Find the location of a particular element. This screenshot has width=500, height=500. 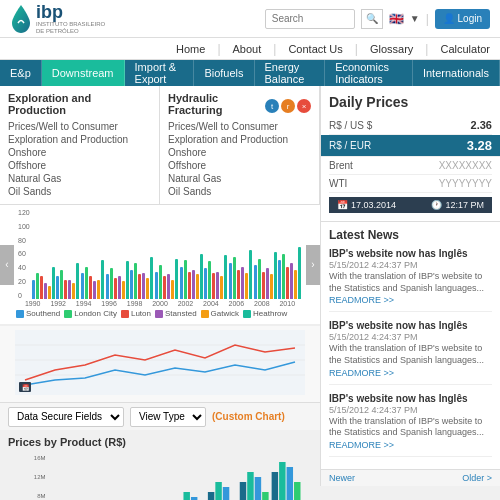

search-input is located at coordinates (310, 19).